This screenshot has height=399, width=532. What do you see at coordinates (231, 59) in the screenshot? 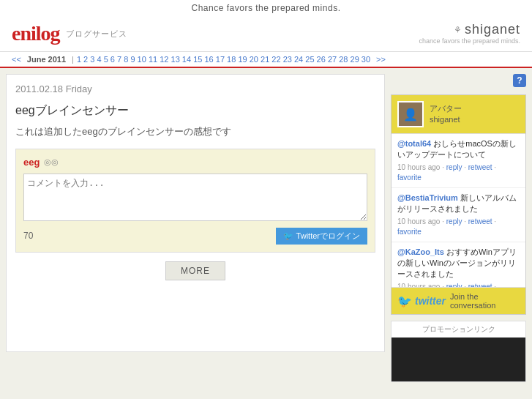
I see `nav-day-18: 18` at bounding box center [231, 59].